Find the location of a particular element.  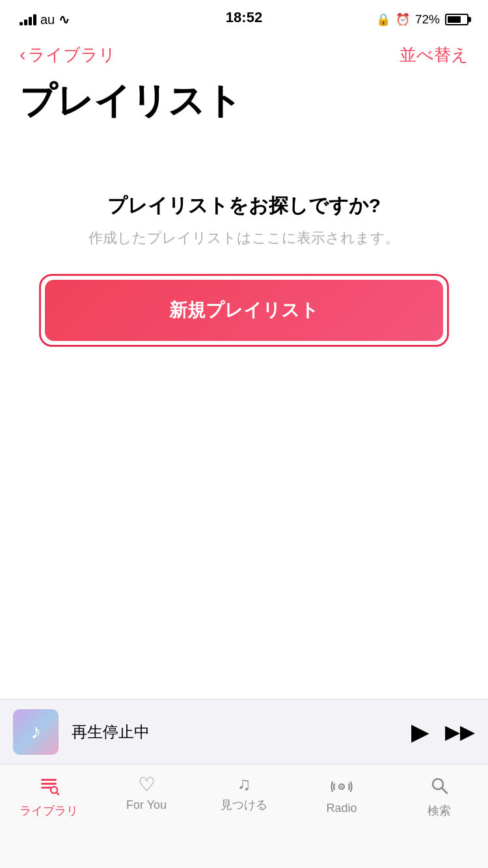

status-left: au ∿ is located at coordinates (44, 20).